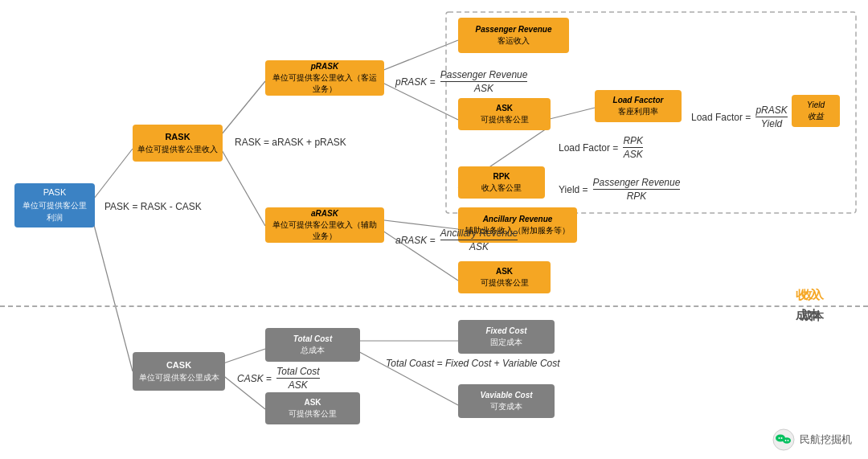  Describe the element at coordinates (313, 345) in the screenshot. I see `total-cost-box: Total Cost总成本` at that location.